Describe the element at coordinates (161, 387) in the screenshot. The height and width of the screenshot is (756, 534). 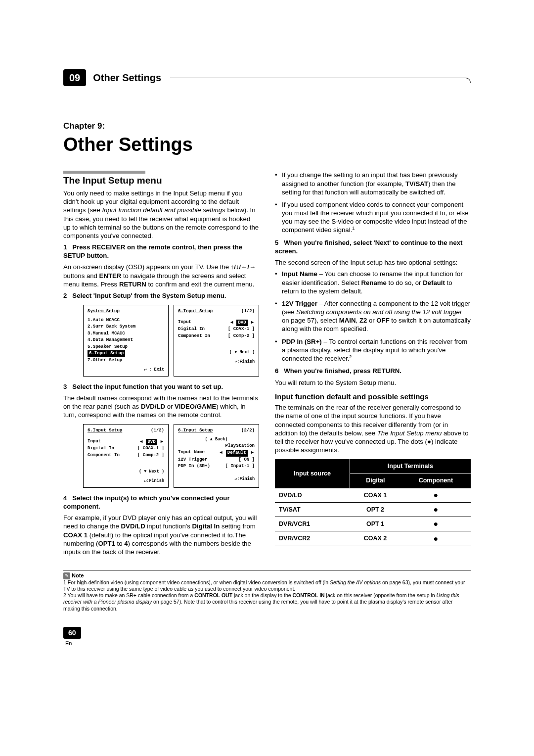
I see `step-3: 3 Select the input function that you wan…` at that location.